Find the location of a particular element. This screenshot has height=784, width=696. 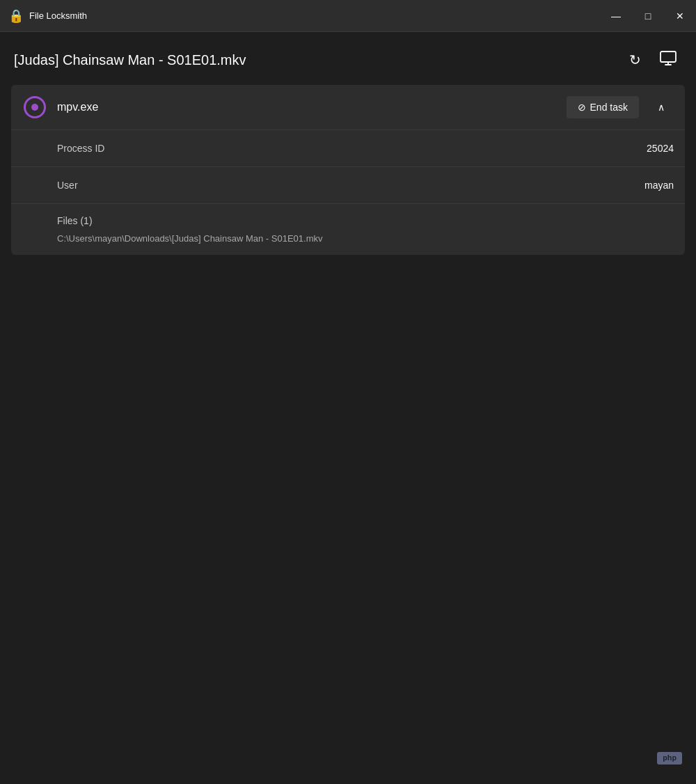

app-title: File Locksmith is located at coordinates (58, 15).